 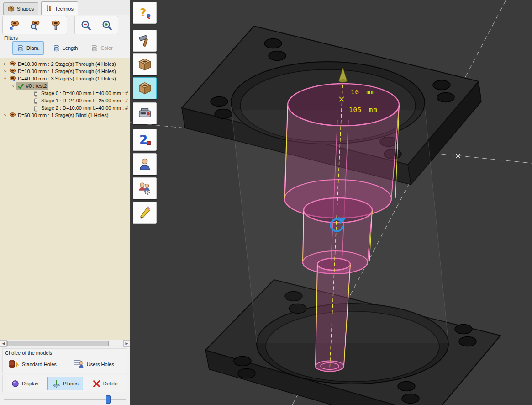 What do you see at coordinates (100, 364) in the screenshot?
I see `users-holes-label: Users Holes` at bounding box center [100, 364].